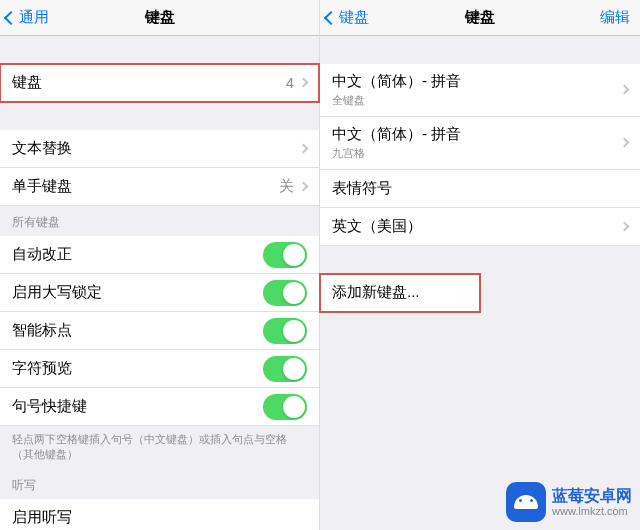  I want to click on android-icon, so click(526, 502).